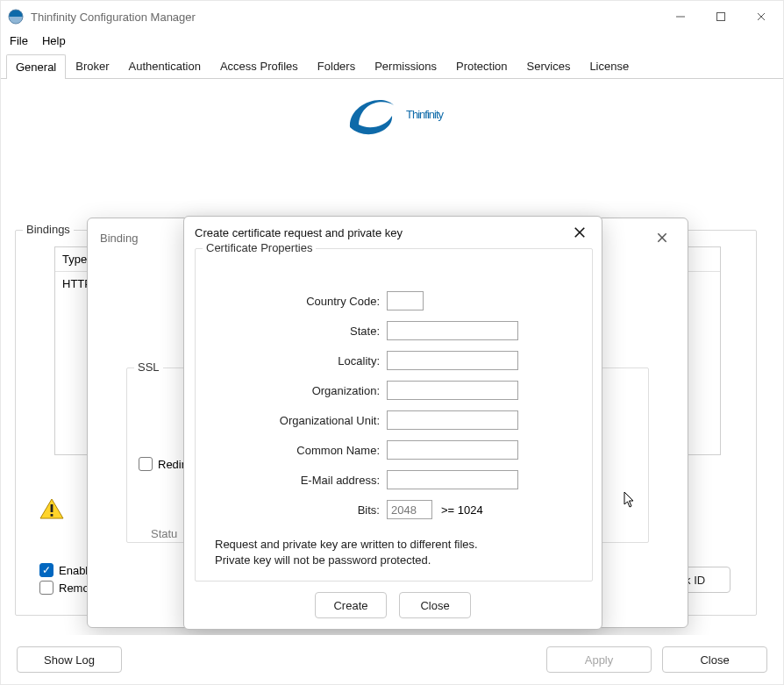 Image resolution: width=784 pixels, height=685 pixels. Describe the element at coordinates (405, 66) in the screenshot. I see `tab-permissions: Permissions` at that location.